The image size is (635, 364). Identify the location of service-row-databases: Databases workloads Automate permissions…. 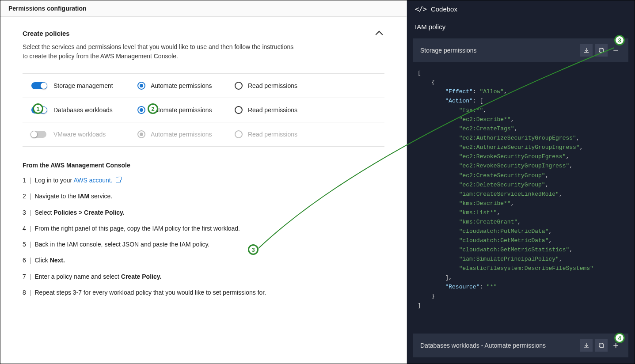
(203, 110).